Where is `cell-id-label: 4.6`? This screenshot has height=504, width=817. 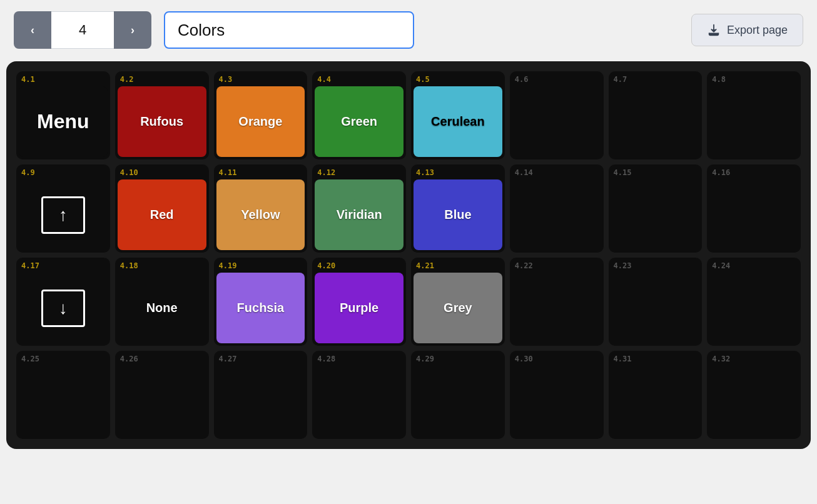
cell-id-label: 4.6 is located at coordinates (522, 79).